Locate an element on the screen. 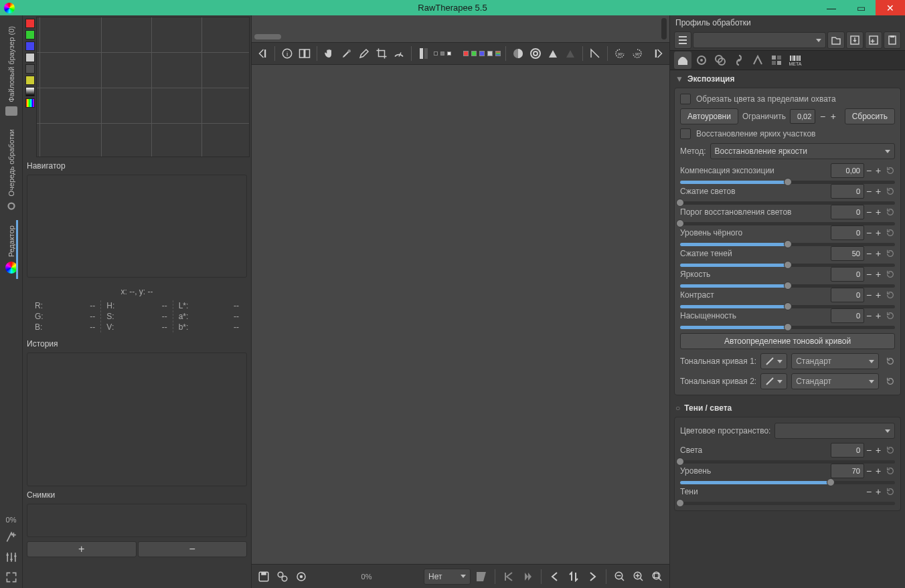 This screenshot has width=905, height=588. maximize-button: ▭ is located at coordinates (861, 8).